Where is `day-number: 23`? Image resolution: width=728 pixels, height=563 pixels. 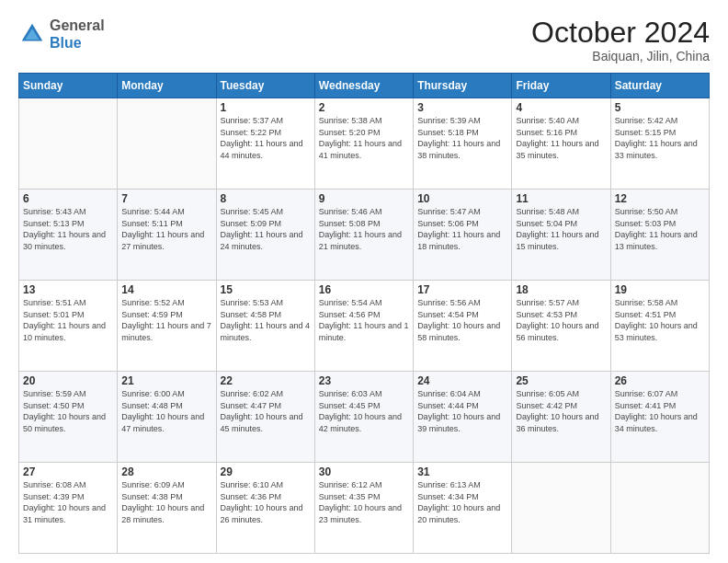 day-number: 23 is located at coordinates (364, 381).